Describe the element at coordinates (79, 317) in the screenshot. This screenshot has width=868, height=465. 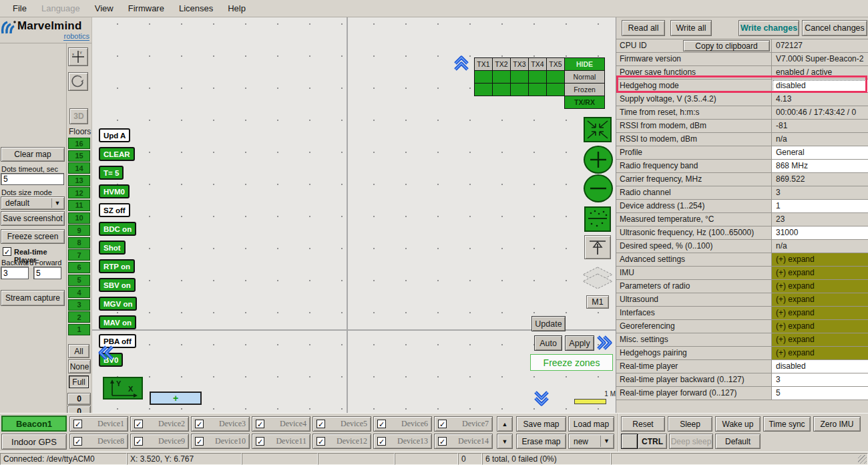
I see `floor-button-2: 2` at that location.